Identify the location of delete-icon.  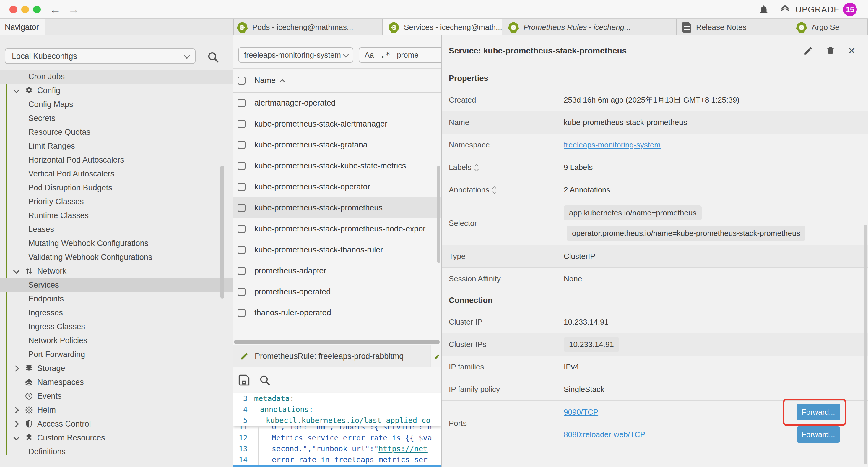
(831, 51).